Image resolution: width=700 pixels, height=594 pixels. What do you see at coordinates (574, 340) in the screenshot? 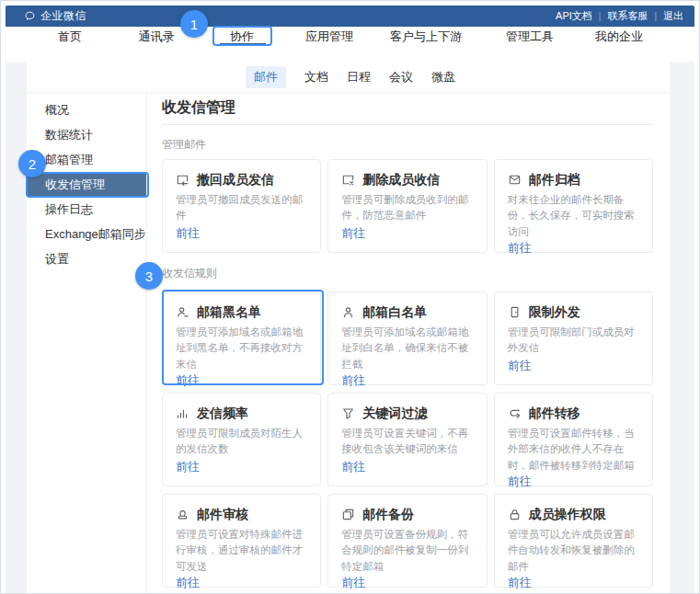
I see `card-description: 管理员可限制部门或成员对外发信` at bounding box center [574, 340].